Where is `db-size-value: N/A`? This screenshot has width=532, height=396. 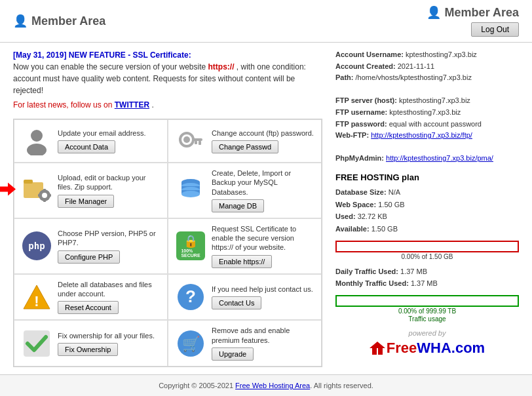
db-size-value: N/A is located at coordinates (394, 192).